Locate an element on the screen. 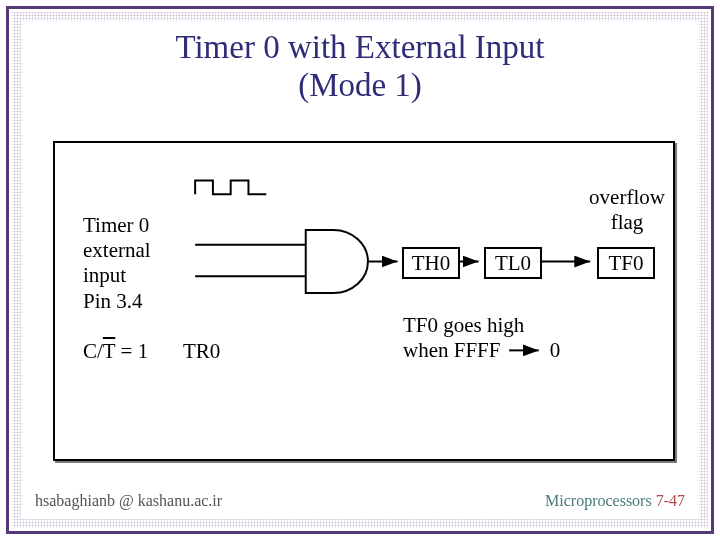 The height and width of the screenshot is (540, 720). tf0-box: TF0 is located at coordinates (626, 263).